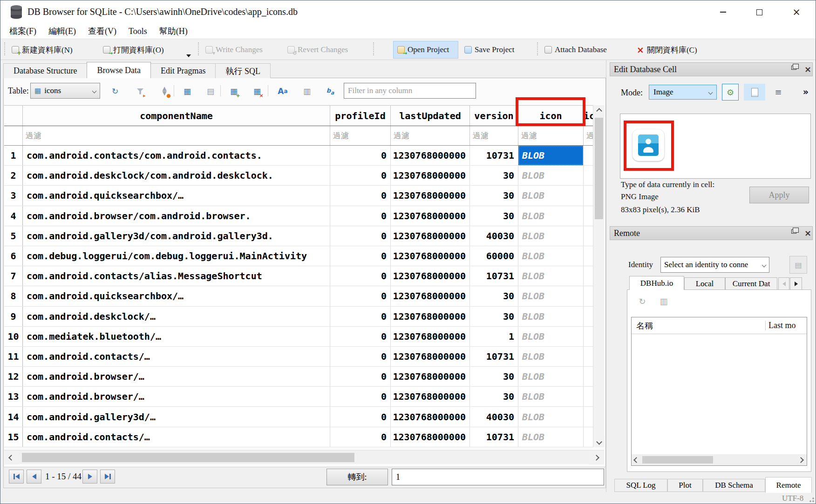 Image resolution: width=816 pixels, height=504 pixels. Describe the element at coordinates (588, 136) in the screenshot. I see `filter-clipped: 過濾` at that location.